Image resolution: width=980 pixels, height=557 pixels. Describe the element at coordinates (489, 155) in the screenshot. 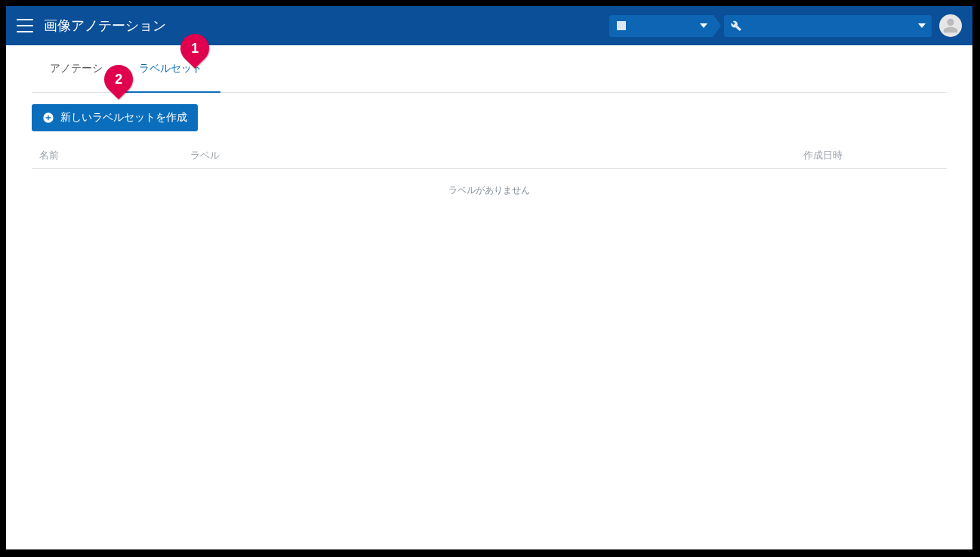

I see `table-header: 名前 ラベル 作成日時` at that location.